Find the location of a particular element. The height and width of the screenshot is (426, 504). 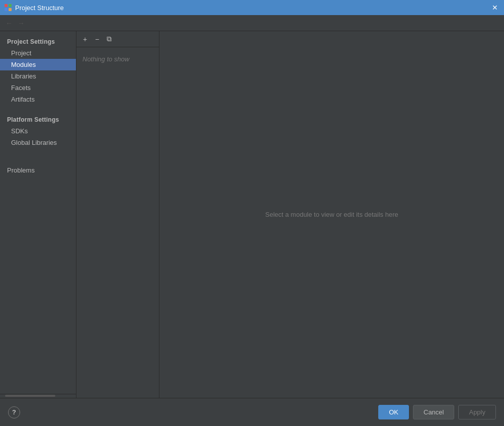

sidebar-item-libraries: Libraries is located at coordinates (38, 76).